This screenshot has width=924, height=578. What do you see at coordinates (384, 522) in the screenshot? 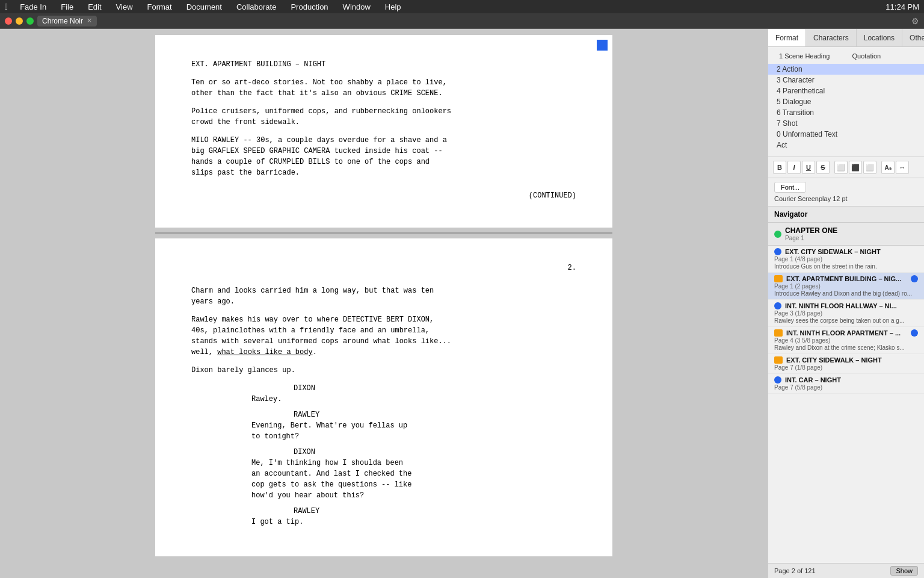
I see `dialogue-rawley-2: I got a tip.` at bounding box center [384, 522].